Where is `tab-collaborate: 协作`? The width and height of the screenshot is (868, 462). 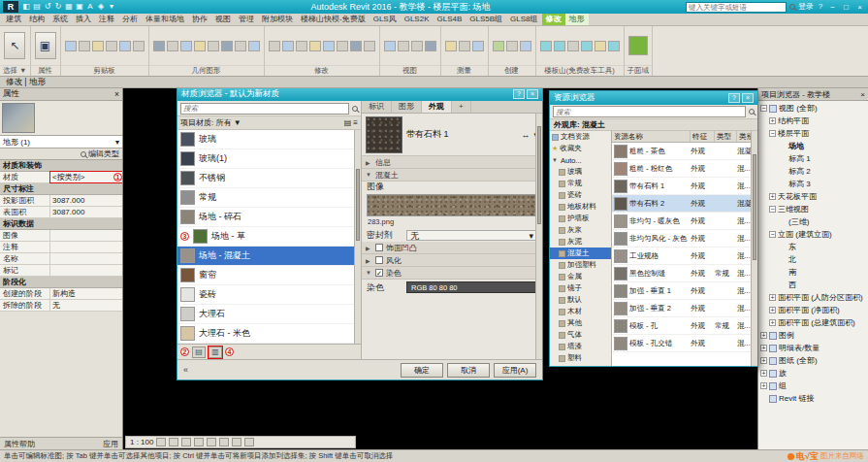 tab-collaborate: 协作 is located at coordinates (200, 19).